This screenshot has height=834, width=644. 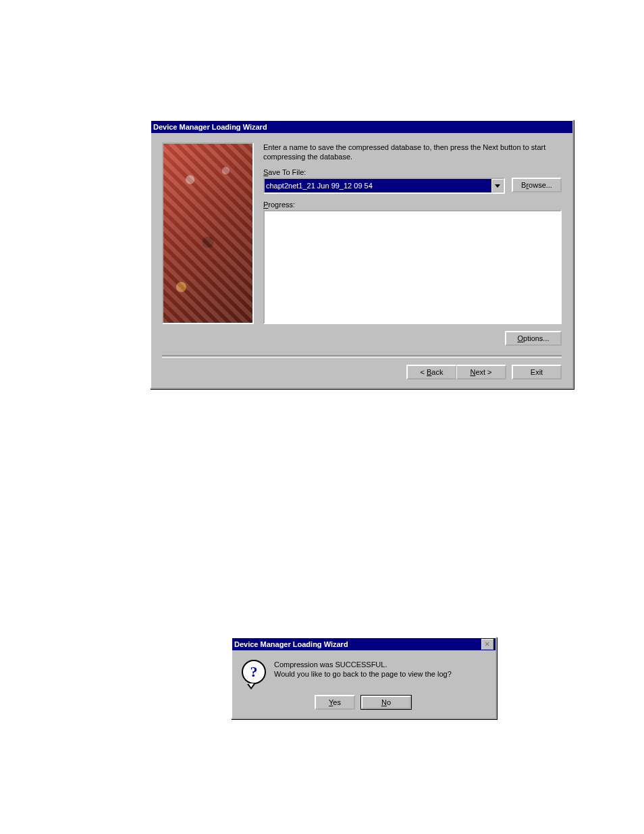 I want to click on chevron-down-icon, so click(x=498, y=186).